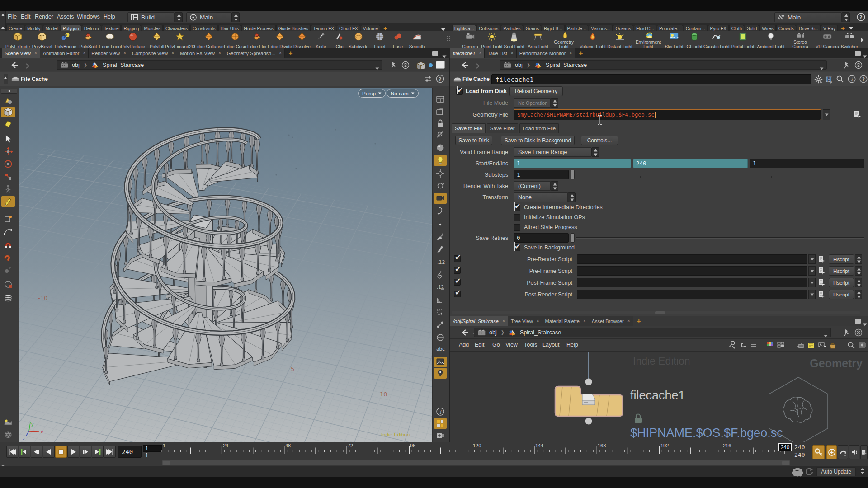 This screenshot has height=488, width=868. What do you see at coordinates (859, 271) in the screenshot?
I see `pre-frame-script-lang-spinner` at bounding box center [859, 271].